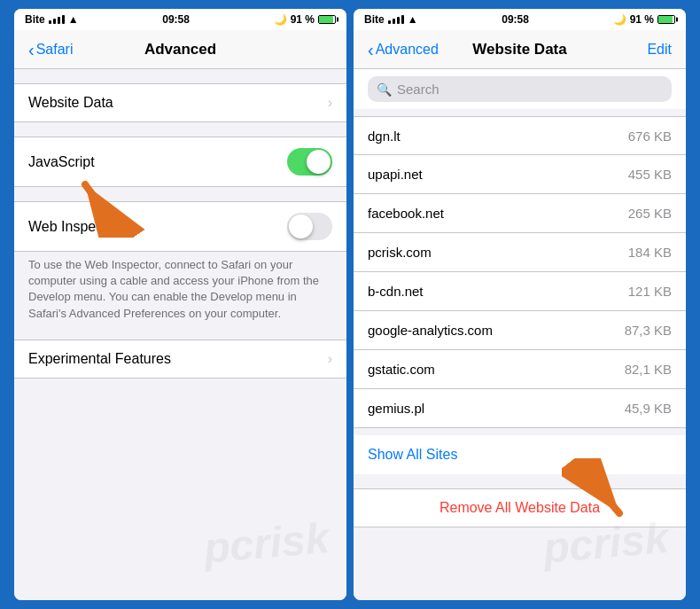 This screenshot has width=700, height=609. What do you see at coordinates (51, 50) in the screenshot?
I see `back-button-left: ‹ Safari` at bounding box center [51, 50].